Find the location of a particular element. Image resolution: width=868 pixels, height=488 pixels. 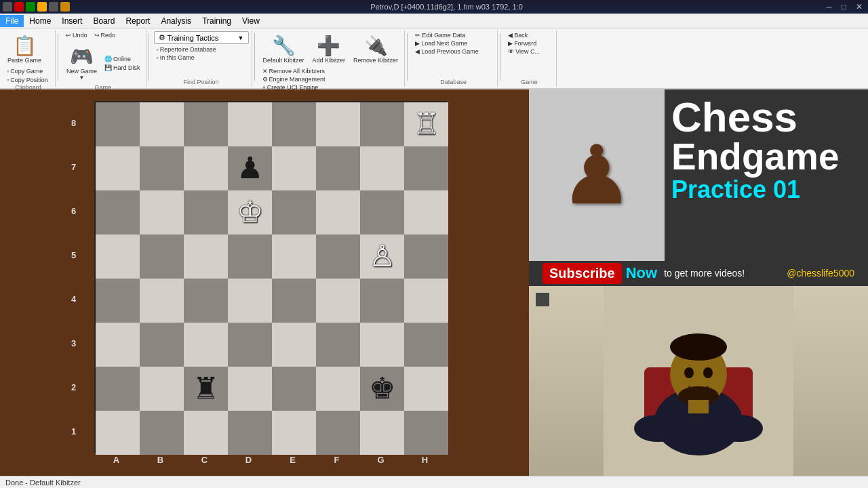

sq-f3 is located at coordinates (338, 344).